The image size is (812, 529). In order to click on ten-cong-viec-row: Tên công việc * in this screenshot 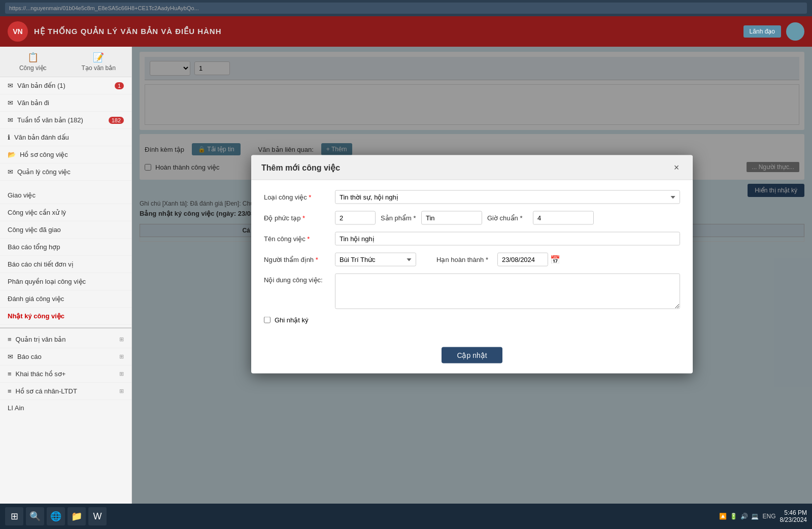, I will do `click(472, 239)`.